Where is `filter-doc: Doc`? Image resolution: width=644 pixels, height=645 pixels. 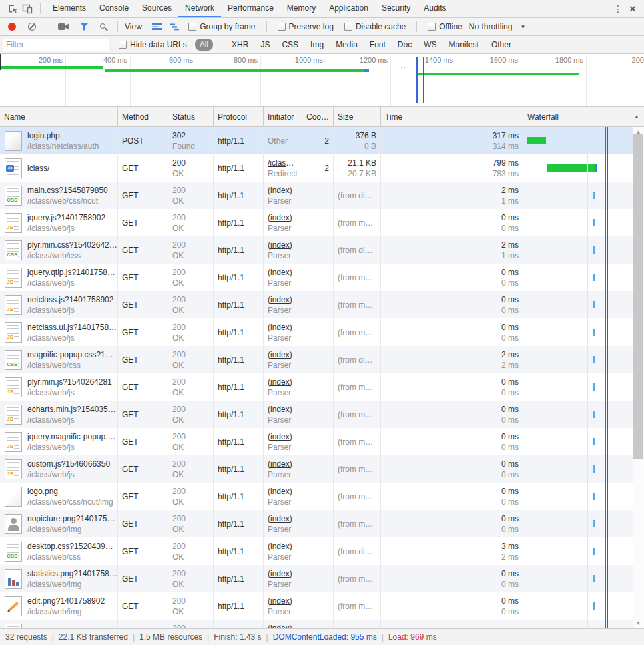 filter-doc: Doc is located at coordinates (404, 45).